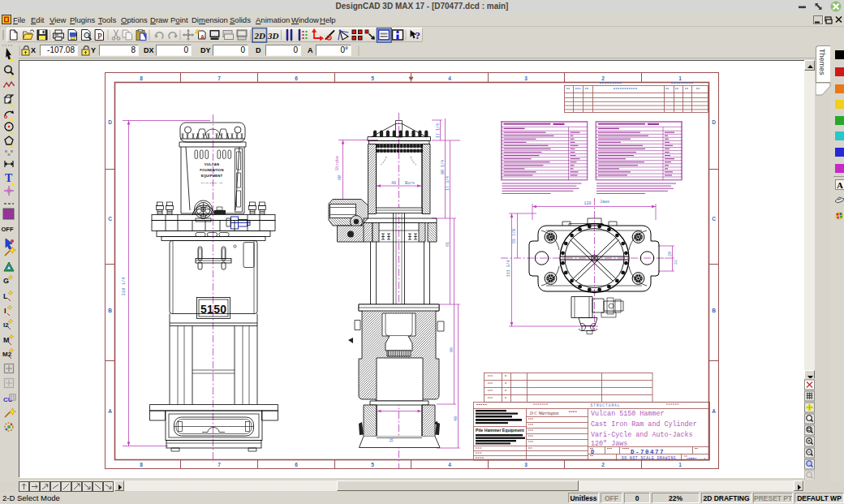 Image resolution: width=844 pixels, height=504 pixels. I want to click on svg-text: 80 1/4, so click(443, 167).